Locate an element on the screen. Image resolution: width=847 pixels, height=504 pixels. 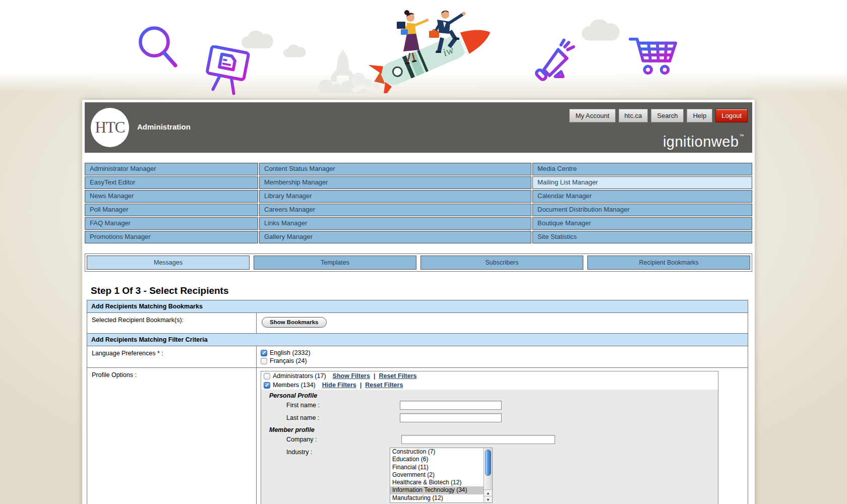
first-name-input is located at coordinates (451, 405).